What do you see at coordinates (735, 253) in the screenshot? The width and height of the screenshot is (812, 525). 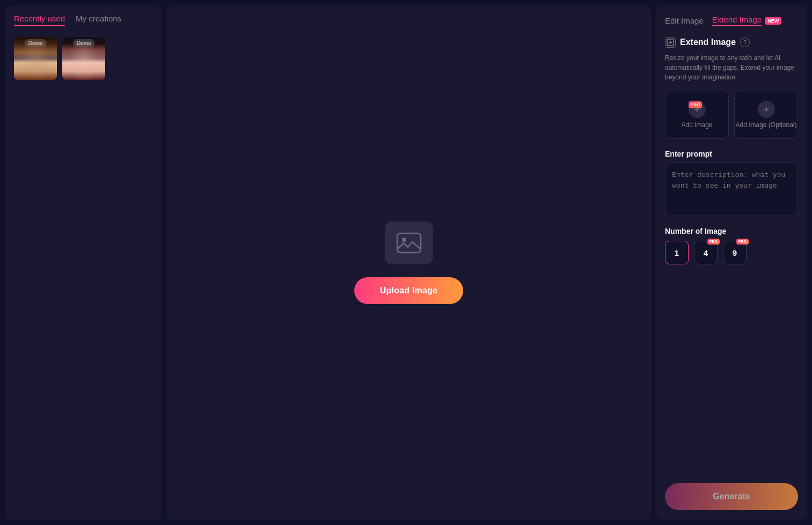 I see `number-value: 9` at bounding box center [735, 253].